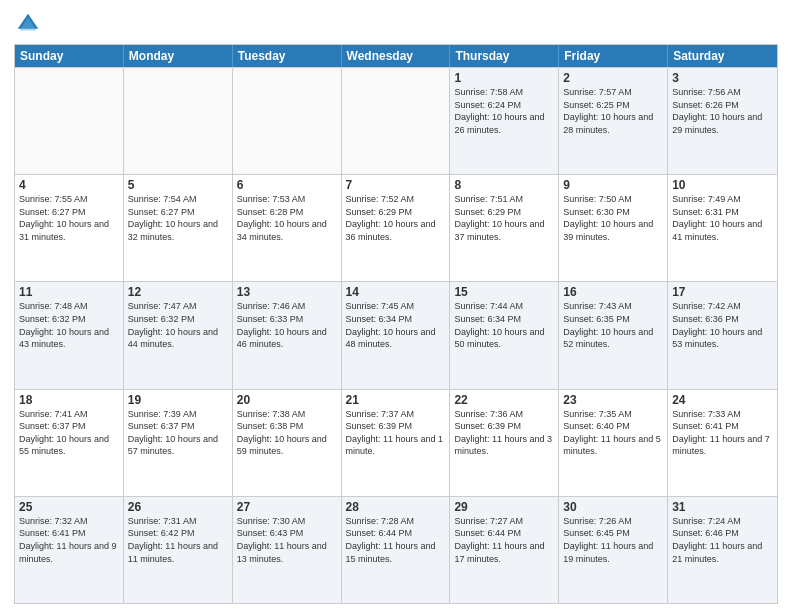  I want to click on day-number: 30, so click(613, 507).